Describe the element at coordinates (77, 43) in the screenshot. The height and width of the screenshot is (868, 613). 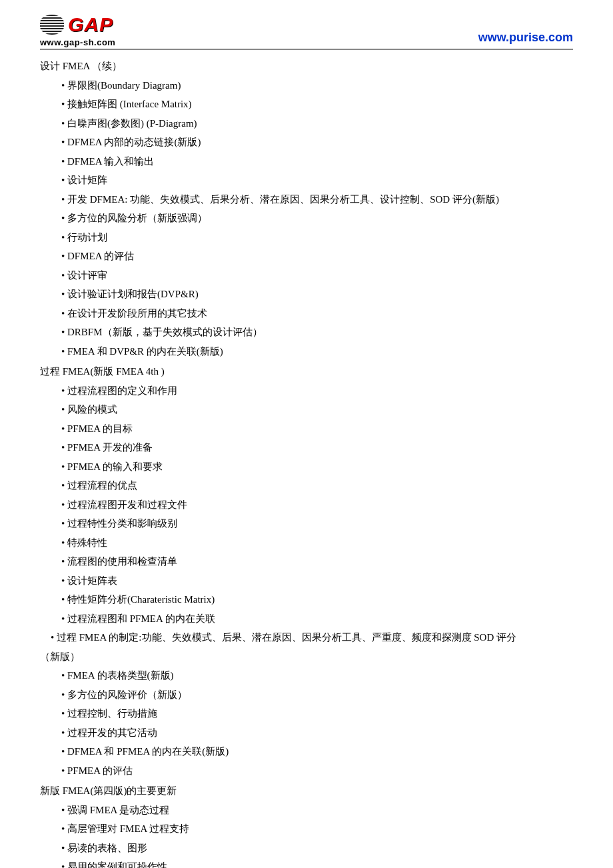
I see `logo-url: www.gap-sh.com` at that location.